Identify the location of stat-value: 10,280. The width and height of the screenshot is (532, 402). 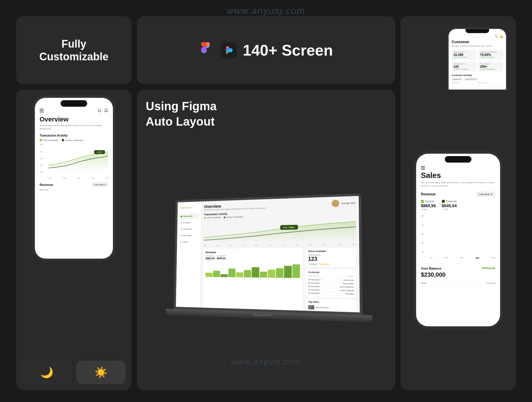
(464, 55).